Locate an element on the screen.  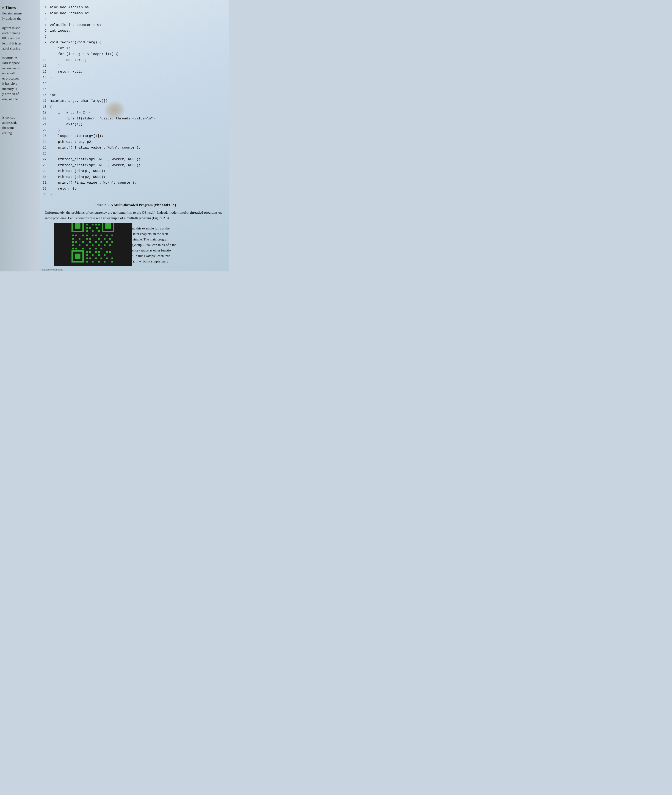
left-line: lldress space is located at coordinates (20, 63).